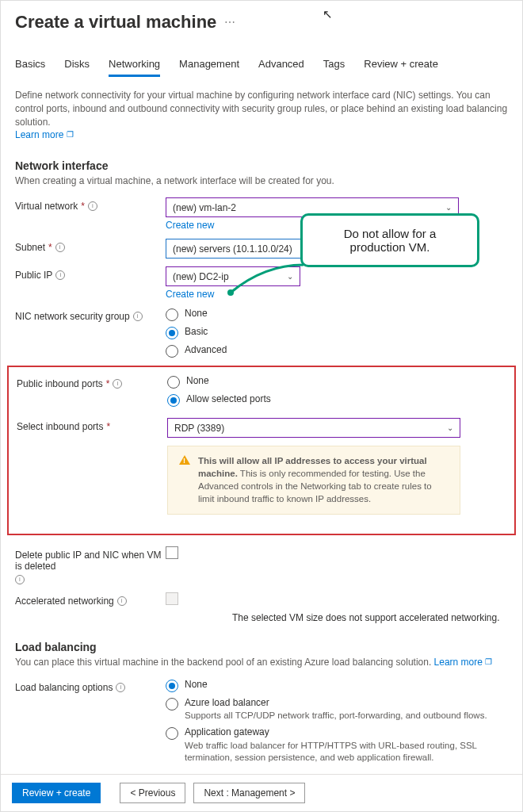  Describe the element at coordinates (334, 65) in the screenshot. I see `tab-tags: Tags` at that location.